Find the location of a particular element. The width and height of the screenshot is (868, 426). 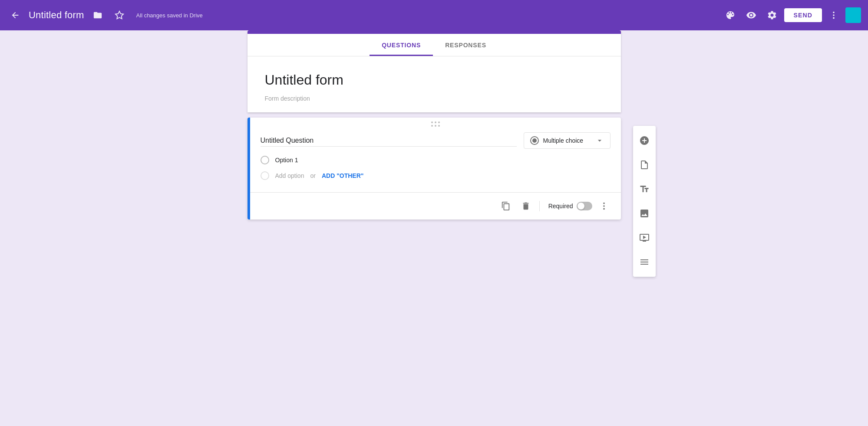

form-title-topbar: Untitled form is located at coordinates (56, 15).